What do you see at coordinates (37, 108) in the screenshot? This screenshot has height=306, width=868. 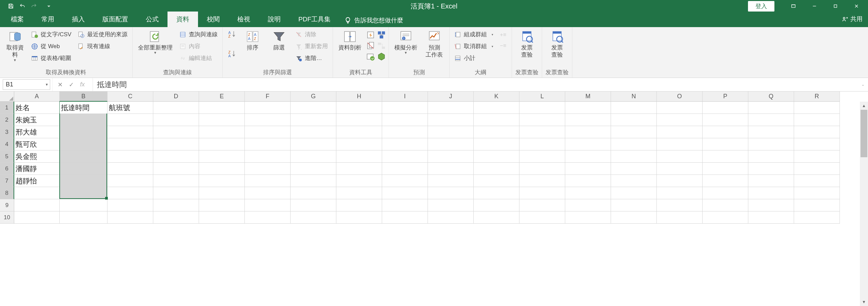 I see `cell: 姓名` at bounding box center [37, 108].